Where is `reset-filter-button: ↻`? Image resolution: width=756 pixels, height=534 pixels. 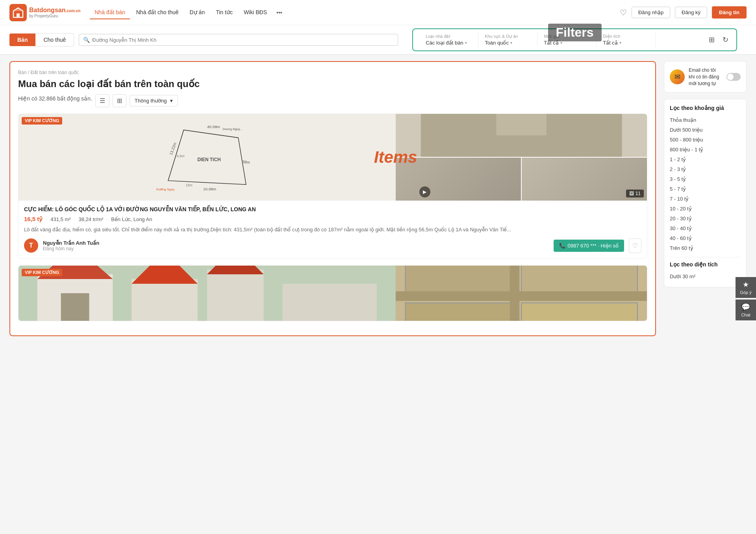
reset-filter-button: ↻ is located at coordinates (725, 40).